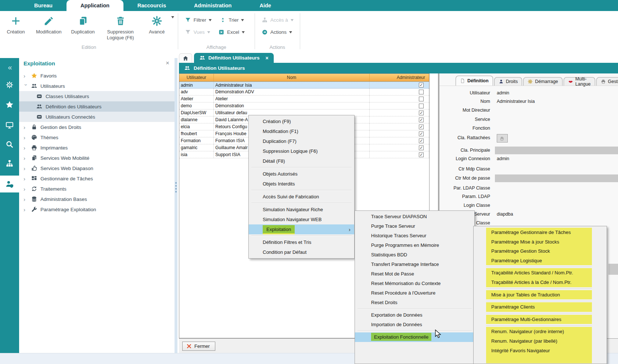  What do you see at coordinates (301, 174) in the screenshot?
I see `menu-item-objets-autorises: Objets Autorisés` at bounding box center [301, 174].